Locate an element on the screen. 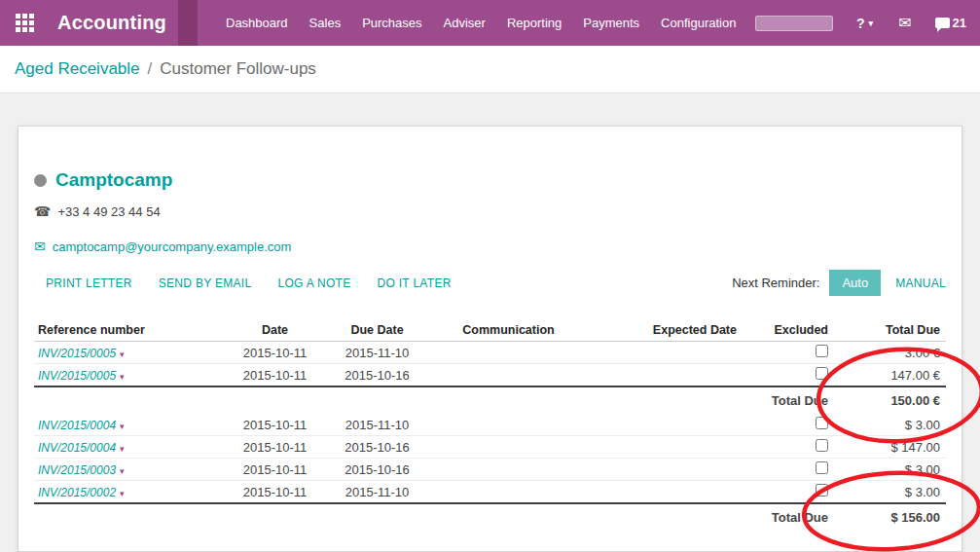  menu-item-configuration: Configuration is located at coordinates (699, 23).